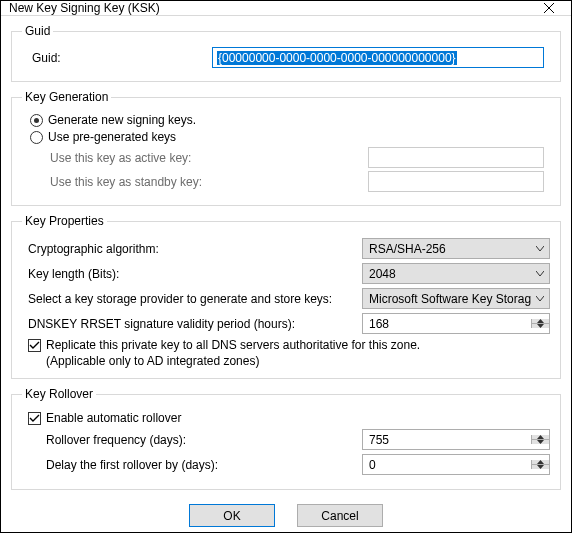  Describe the element at coordinates (456, 440) in the screenshot. I see `freq-spinner: 755` at that location.